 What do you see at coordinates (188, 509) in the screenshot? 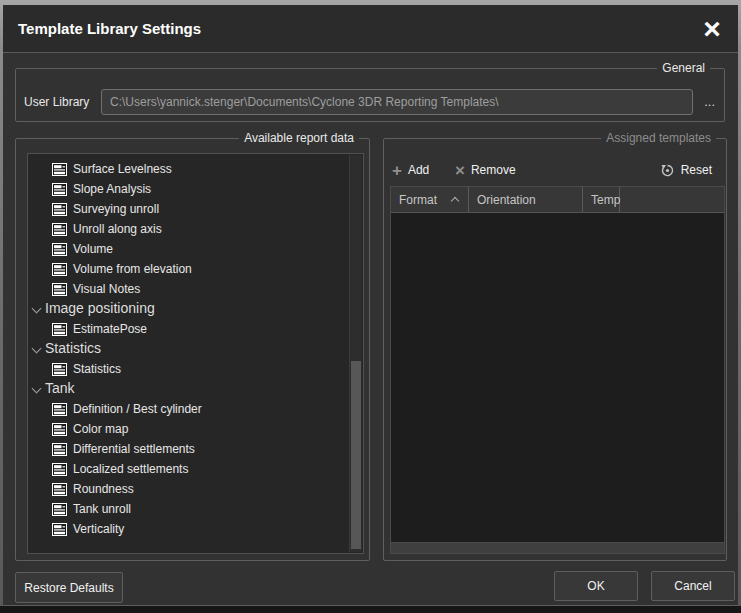
I see `tree-item-tank-unroll: Tank unroll` at bounding box center [188, 509].